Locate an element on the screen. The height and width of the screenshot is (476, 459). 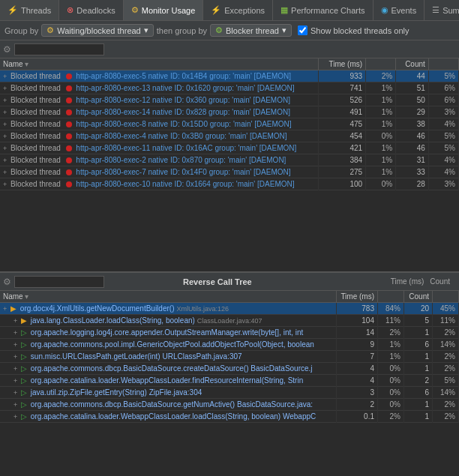
call-col-name: Name ▾ is located at coordinates (168, 297).